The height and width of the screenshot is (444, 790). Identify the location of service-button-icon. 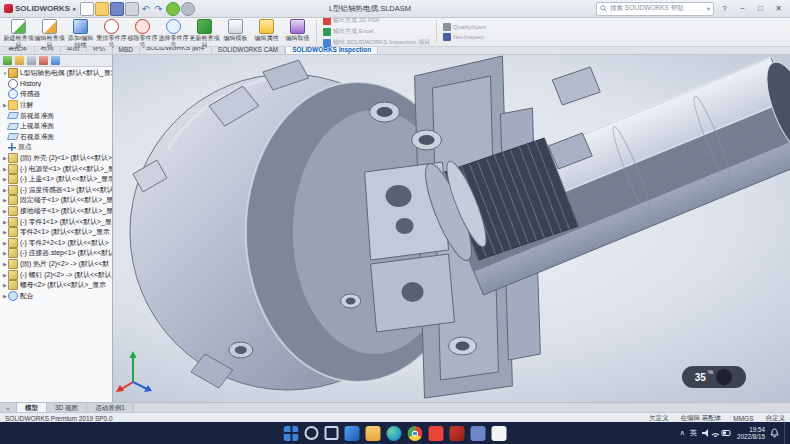
(447, 37).